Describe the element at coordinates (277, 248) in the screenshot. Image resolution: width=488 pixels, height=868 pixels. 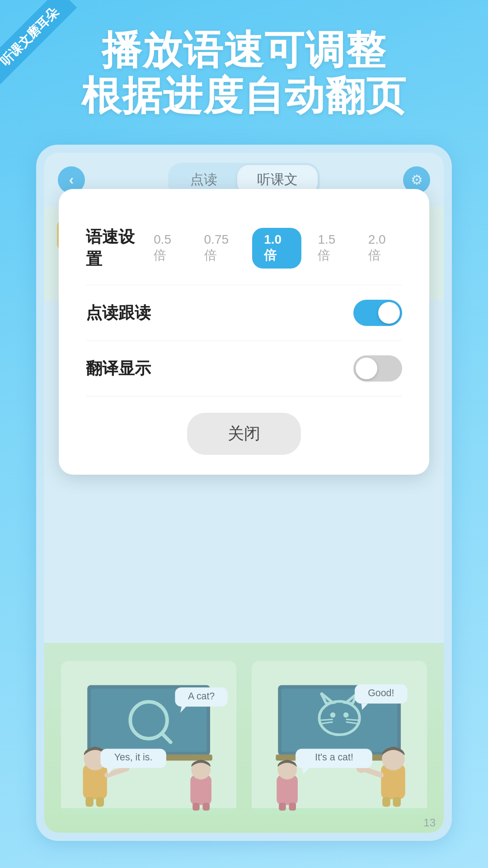
I see `speed-1.0: 1.0倍` at that location.